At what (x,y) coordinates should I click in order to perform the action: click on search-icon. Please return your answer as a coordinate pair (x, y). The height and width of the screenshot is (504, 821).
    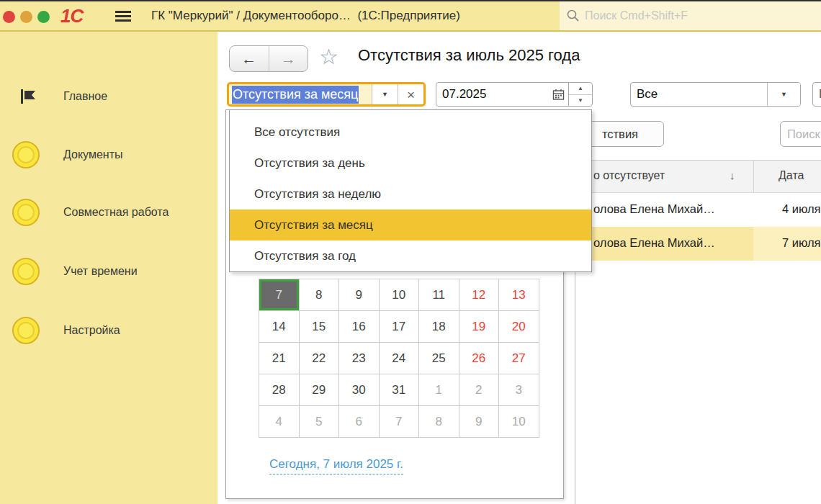
    Looking at the image, I should click on (573, 16).